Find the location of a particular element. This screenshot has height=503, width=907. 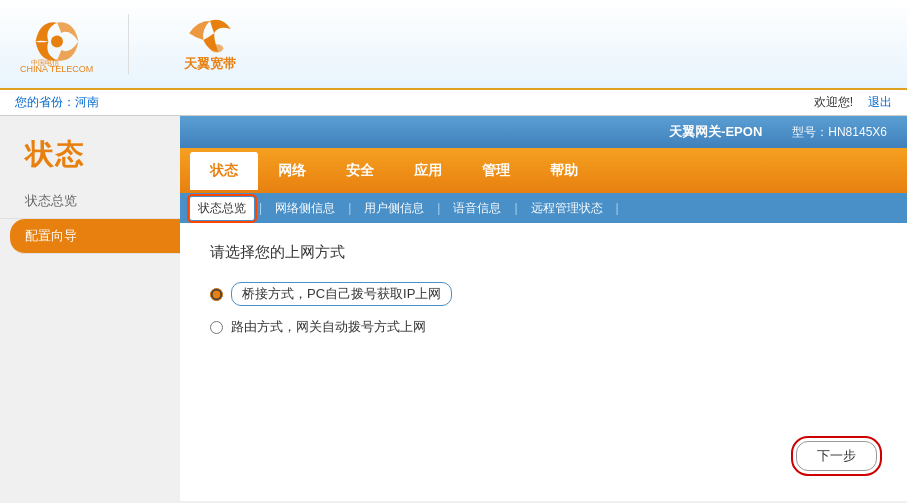

tab-admin: 管理 is located at coordinates (496, 171).